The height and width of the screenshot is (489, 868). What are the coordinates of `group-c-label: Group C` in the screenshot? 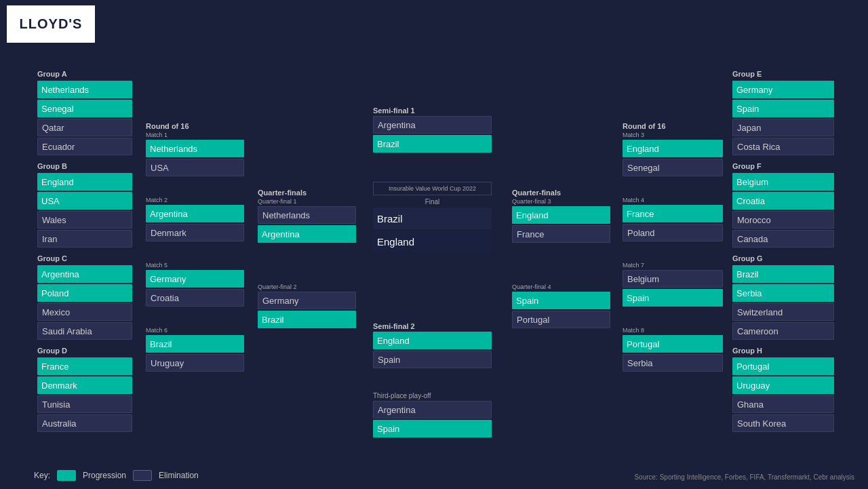 It's located at (85, 258).